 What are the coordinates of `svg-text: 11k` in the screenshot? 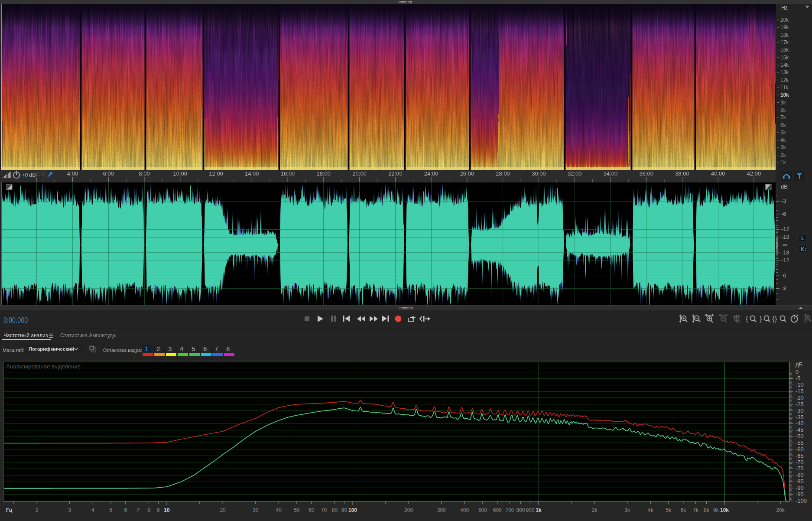 It's located at (784, 88).